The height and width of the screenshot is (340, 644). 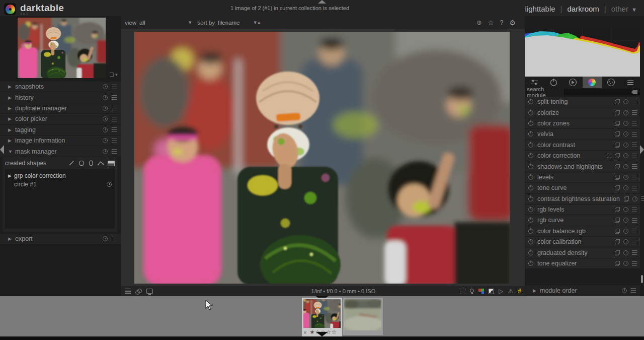 I want to click on overexposure-icon, so click(x=491, y=291).